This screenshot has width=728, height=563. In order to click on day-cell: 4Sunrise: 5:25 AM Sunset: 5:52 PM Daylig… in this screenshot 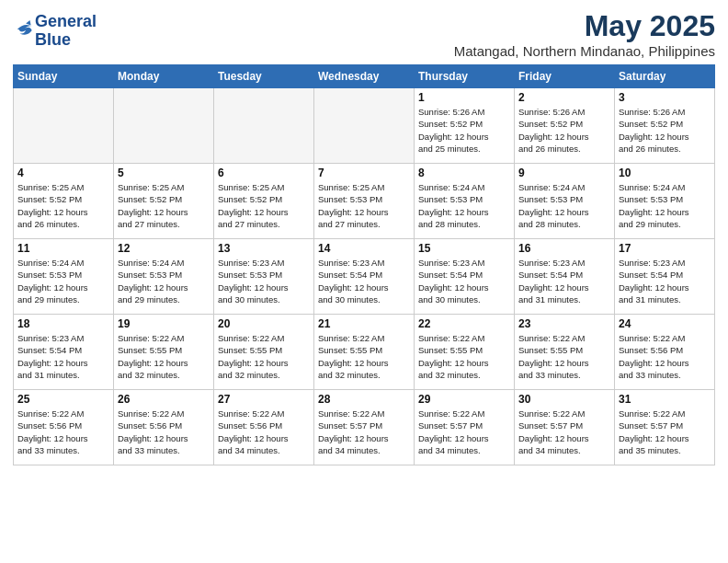, I will do `click(64, 201)`.